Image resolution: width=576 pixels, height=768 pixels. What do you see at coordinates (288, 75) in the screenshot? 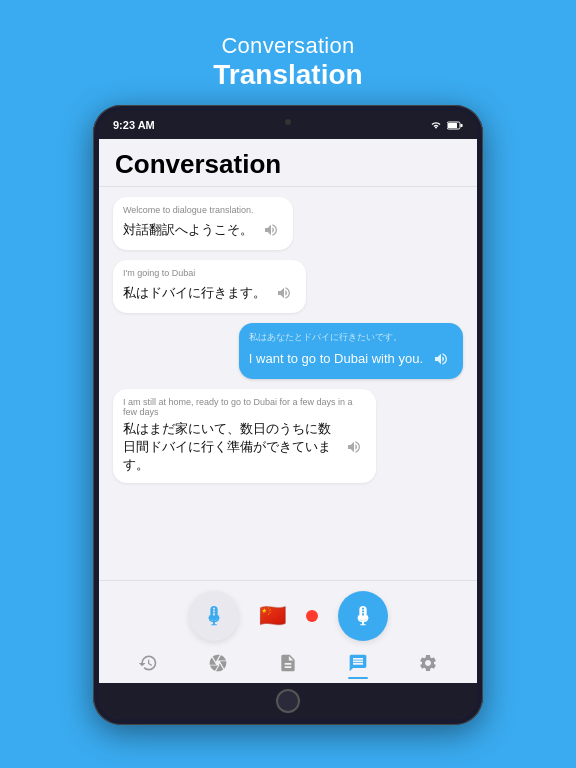
I see `header-title: Translation` at bounding box center [288, 75].